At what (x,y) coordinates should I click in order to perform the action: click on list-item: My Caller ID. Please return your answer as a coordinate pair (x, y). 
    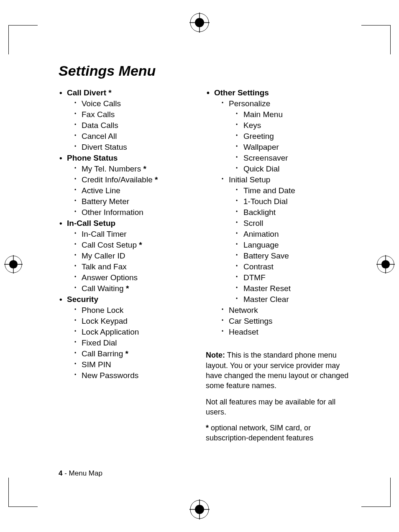
    Looking at the image, I should click on (130, 256).